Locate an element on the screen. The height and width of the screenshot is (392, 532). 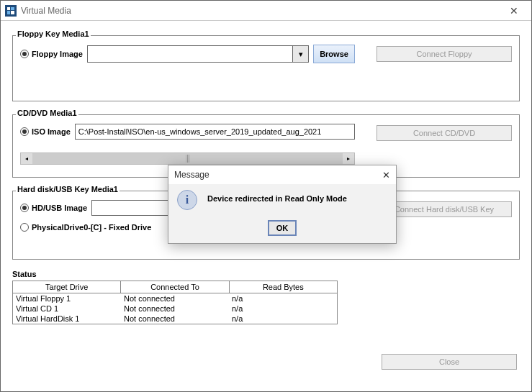
message-dialog: Message ✕ i Device redirected in Read On… is located at coordinates (282, 204).